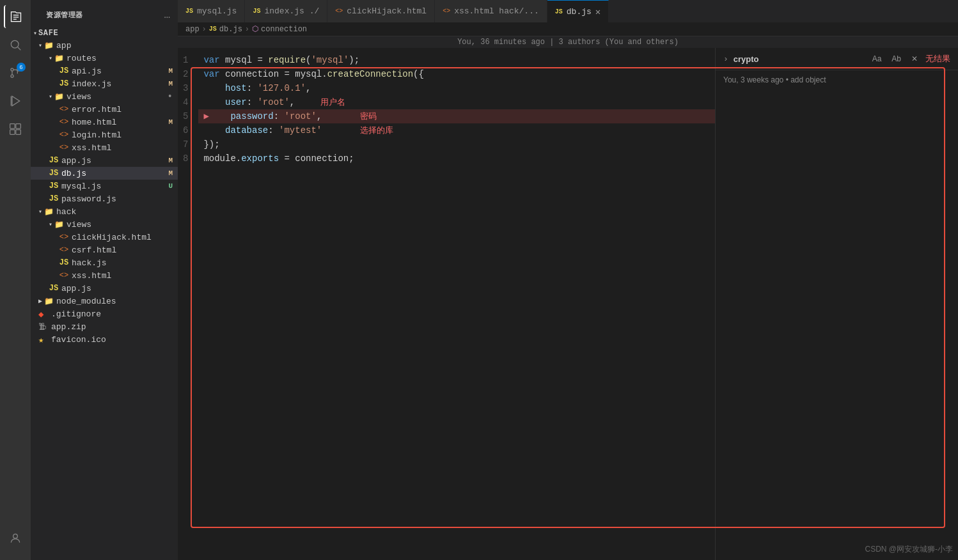 This screenshot has height=560, width=958. Describe the element at coordinates (104, 237) in the screenshot. I see `tree-item-clickhijack-html: <> clickHijack.html` at that location.